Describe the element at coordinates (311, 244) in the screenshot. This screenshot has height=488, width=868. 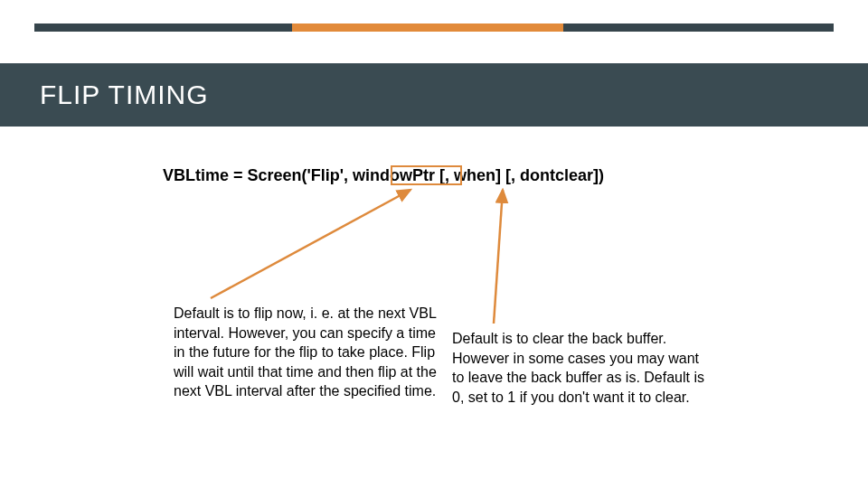
I see `arrow-to-when` at that location.